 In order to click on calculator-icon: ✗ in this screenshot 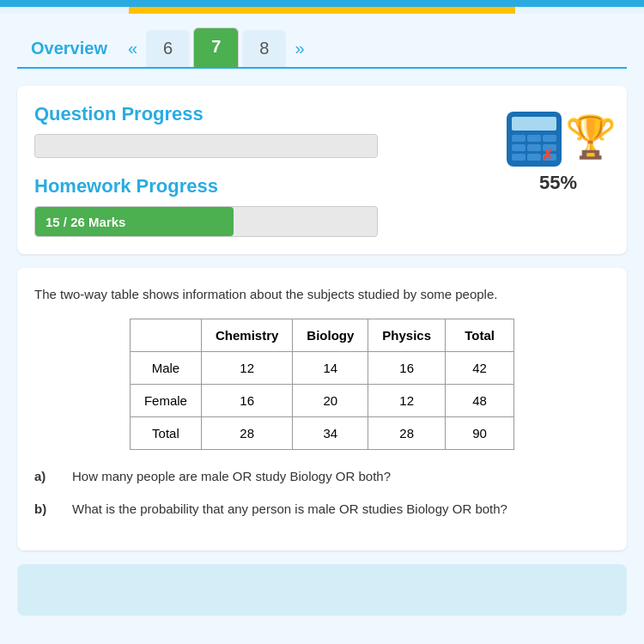, I will do `click(534, 139)`.